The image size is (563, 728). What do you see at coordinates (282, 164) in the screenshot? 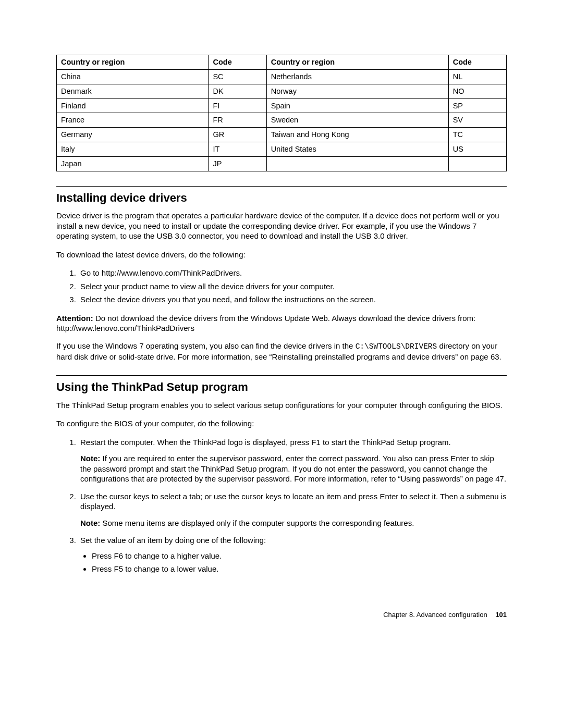
I see `table-row: JapanJP` at bounding box center [282, 164].